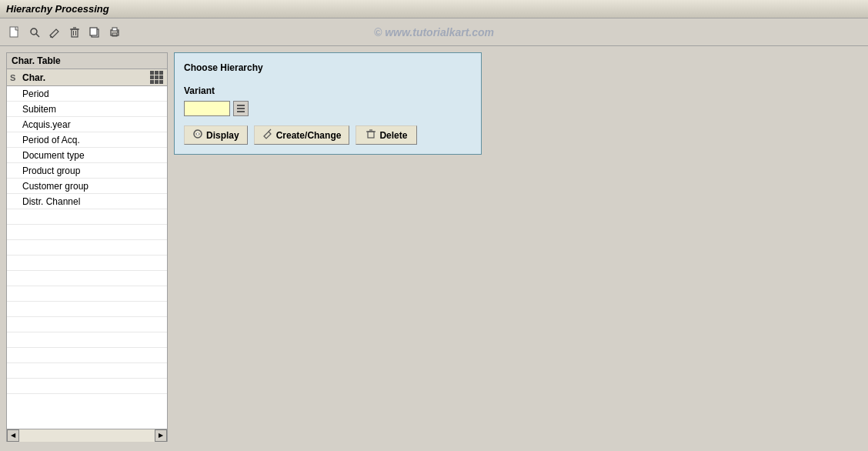 The image size is (868, 451). What do you see at coordinates (75, 32) in the screenshot?
I see `delete-button` at bounding box center [75, 32].